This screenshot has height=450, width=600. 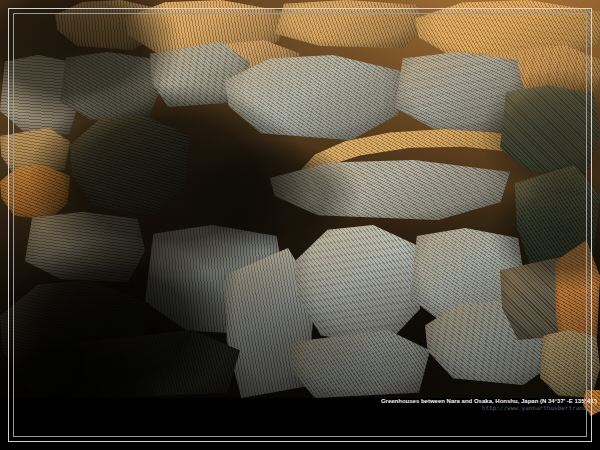 I want to click on photo-caption: Greenhouses between Nara and Osaka, Hons…, so click(x=489, y=404).